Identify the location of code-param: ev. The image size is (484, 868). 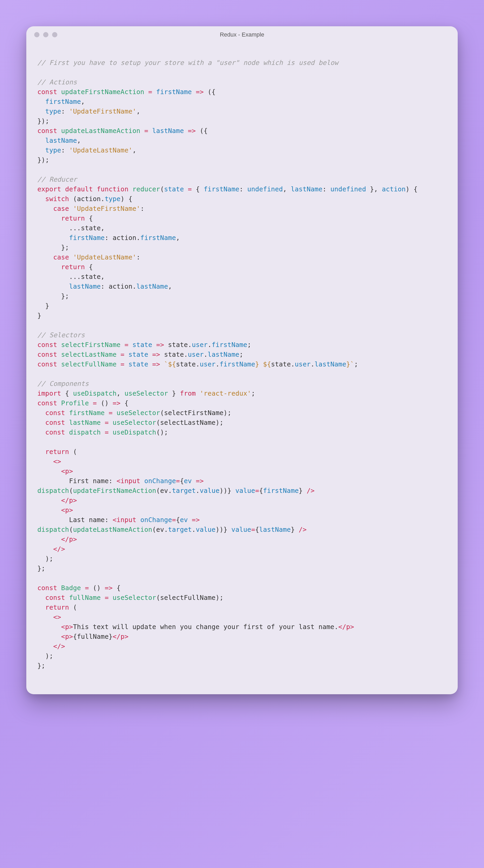
(184, 520).